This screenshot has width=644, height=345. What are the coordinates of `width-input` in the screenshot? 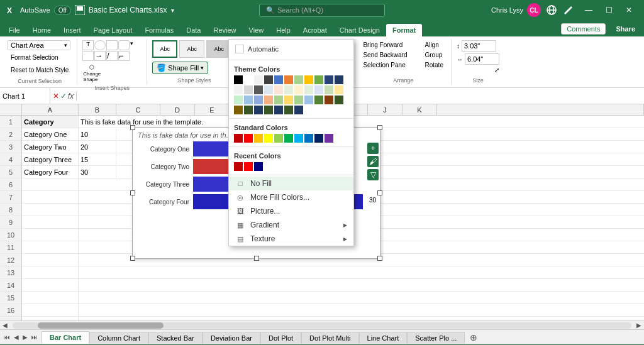 It's located at (482, 59).